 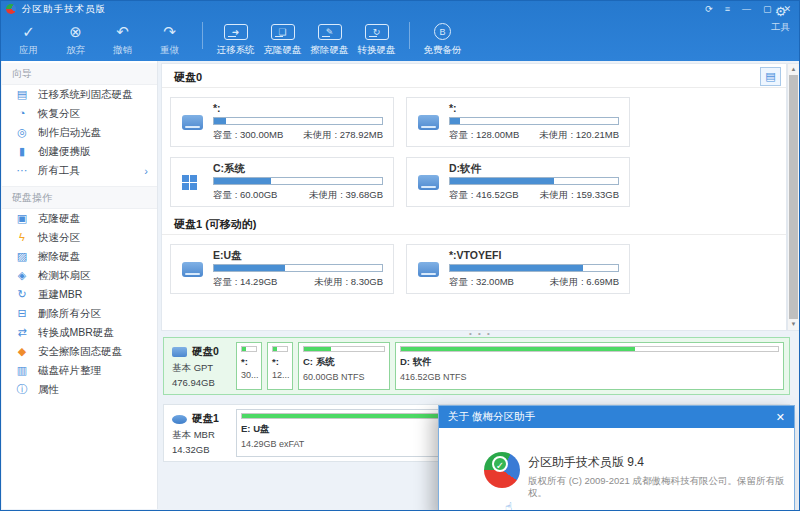 I want to click on about-dialog-title: 关于 傲梅分区助手, so click(x=492, y=417).